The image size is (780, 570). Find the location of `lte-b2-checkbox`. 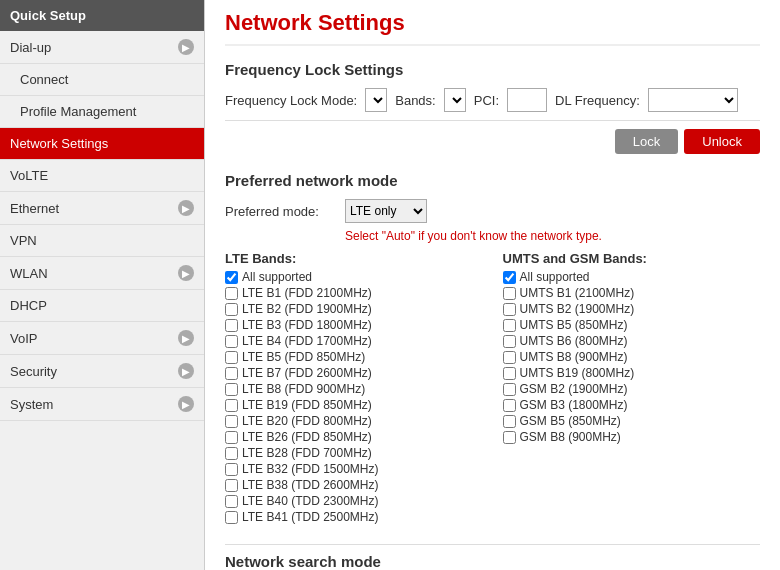

lte-b2-checkbox is located at coordinates (232, 310).